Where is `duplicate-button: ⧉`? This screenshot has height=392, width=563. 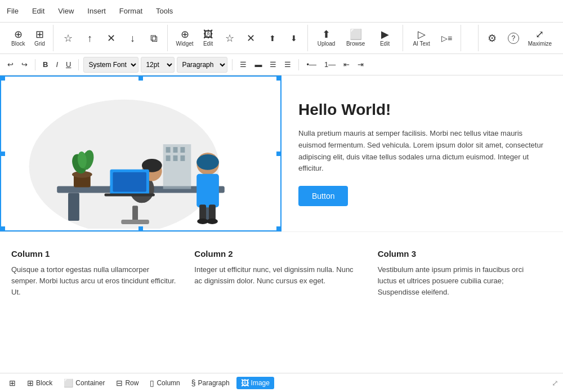 duplicate-button: ⧉ is located at coordinates (154, 38).